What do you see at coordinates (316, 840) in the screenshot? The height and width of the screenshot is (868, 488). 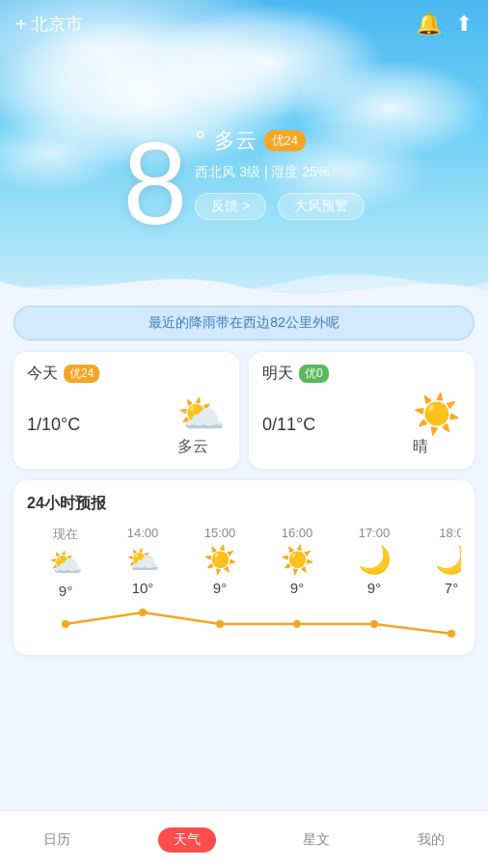 I see `nav-item-stars: 星文` at bounding box center [316, 840].